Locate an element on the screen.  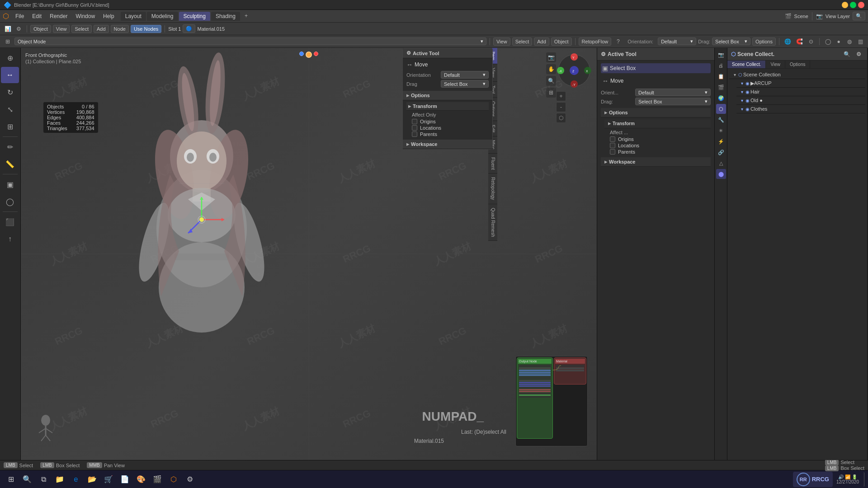
global-icon: 🌐 is located at coordinates (788, 42).